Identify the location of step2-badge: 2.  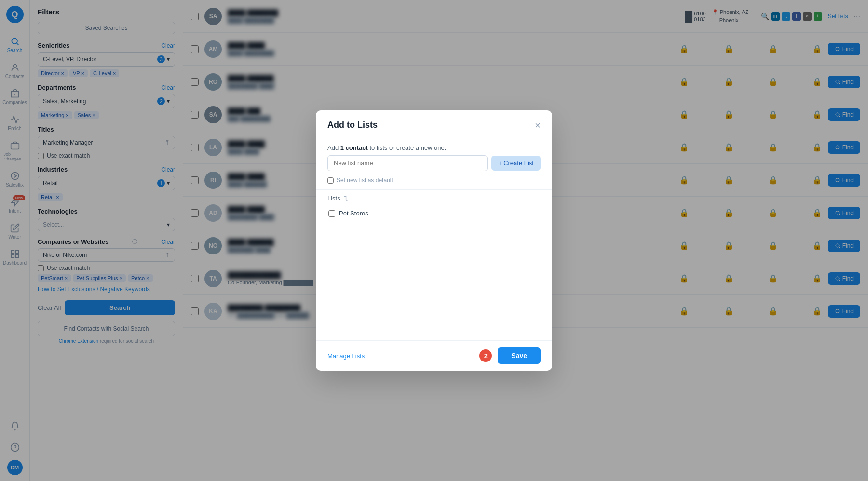
(486, 356).